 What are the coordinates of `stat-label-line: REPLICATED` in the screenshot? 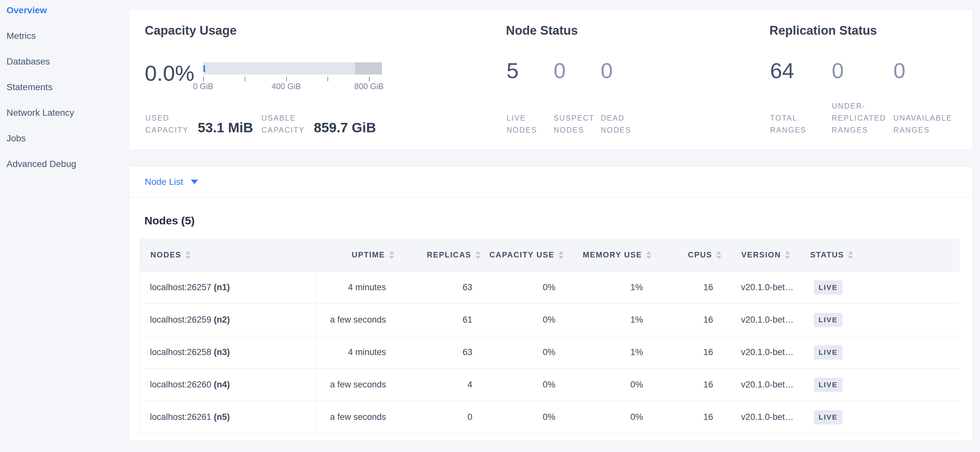 It's located at (862, 118).